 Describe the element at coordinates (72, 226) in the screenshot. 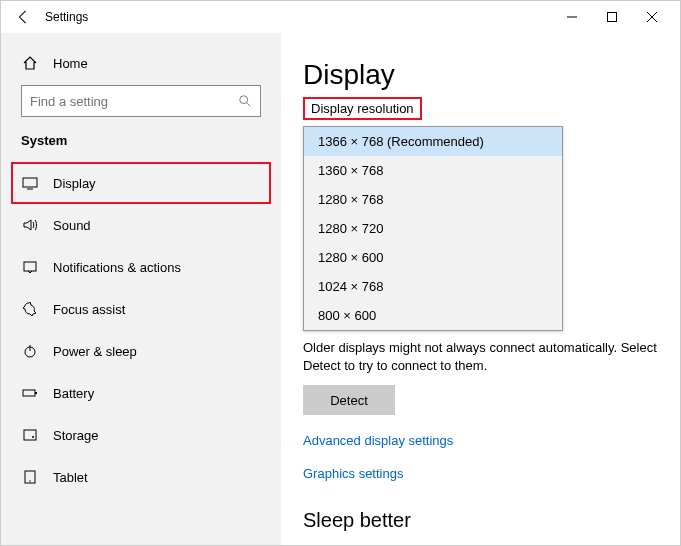

I see `sidebar-item-label: Sound` at that location.